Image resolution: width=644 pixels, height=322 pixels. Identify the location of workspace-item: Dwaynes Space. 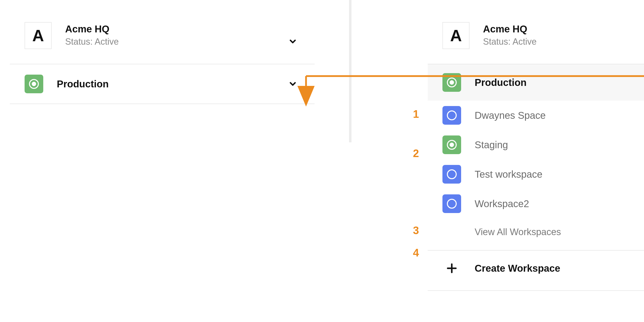
(536, 115).